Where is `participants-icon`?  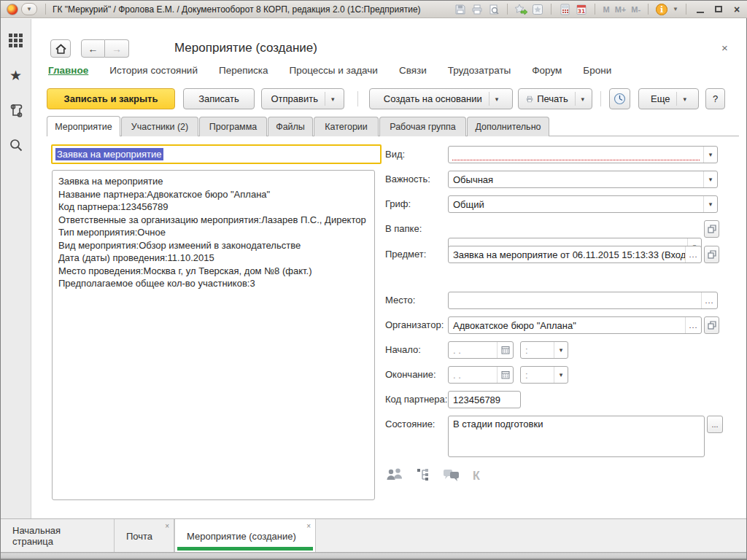
participants-icon is located at coordinates (395, 475).